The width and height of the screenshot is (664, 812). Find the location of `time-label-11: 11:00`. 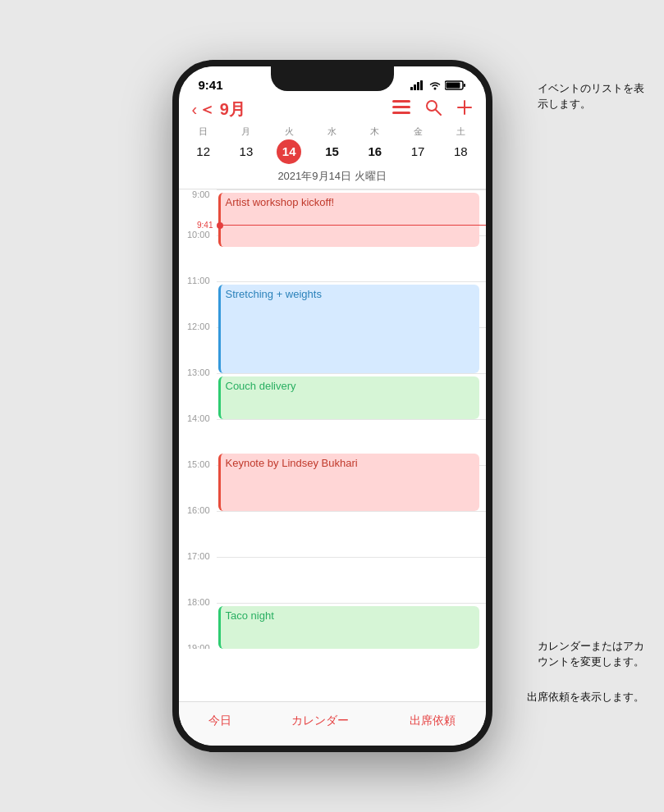

time-label-11: 11:00 is located at coordinates (198, 302).